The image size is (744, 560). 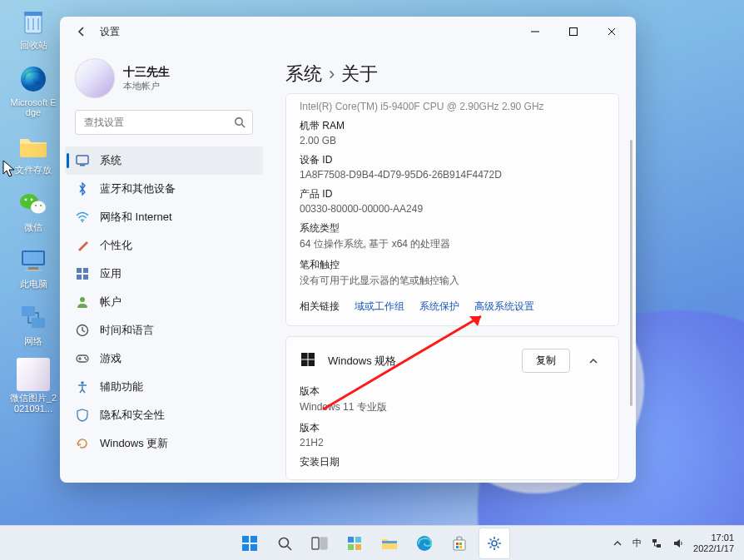 What do you see at coordinates (95, 78) in the screenshot?
I see `avatar` at bounding box center [95, 78].